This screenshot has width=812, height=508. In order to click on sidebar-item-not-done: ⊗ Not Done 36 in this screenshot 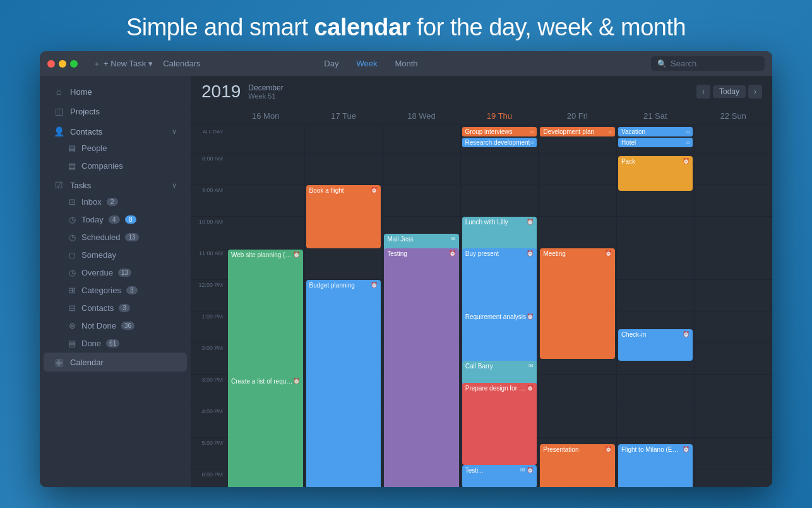, I will do `click(115, 326)`.